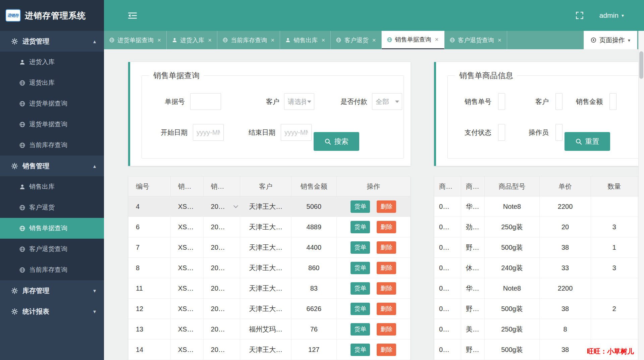  I want to click on search-button: 搜索, so click(336, 141).